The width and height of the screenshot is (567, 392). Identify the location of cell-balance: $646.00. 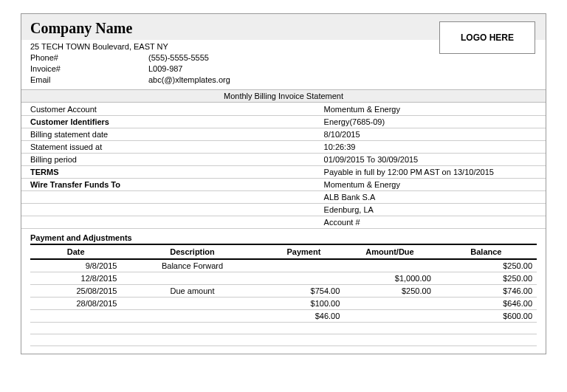
(486, 303).